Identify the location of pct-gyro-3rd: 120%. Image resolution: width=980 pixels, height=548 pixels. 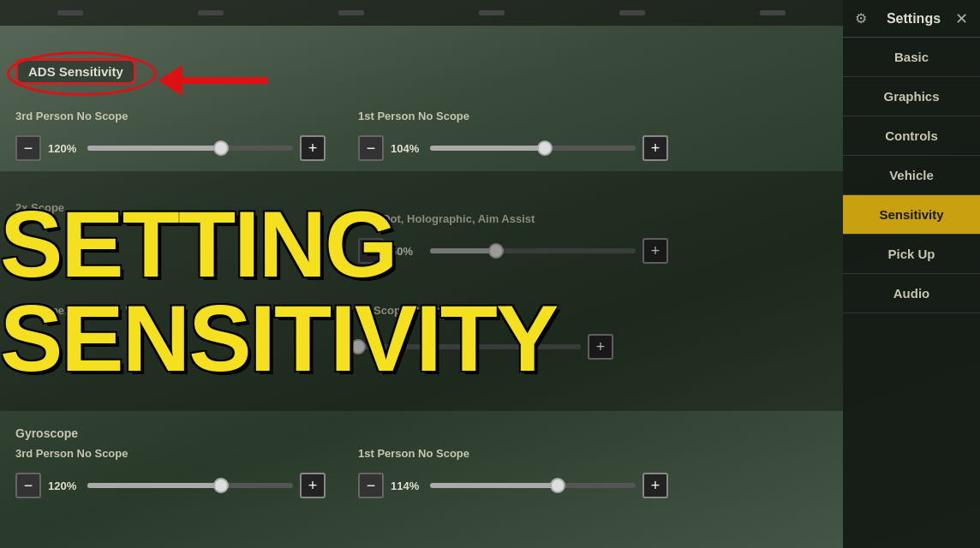
(64, 486).